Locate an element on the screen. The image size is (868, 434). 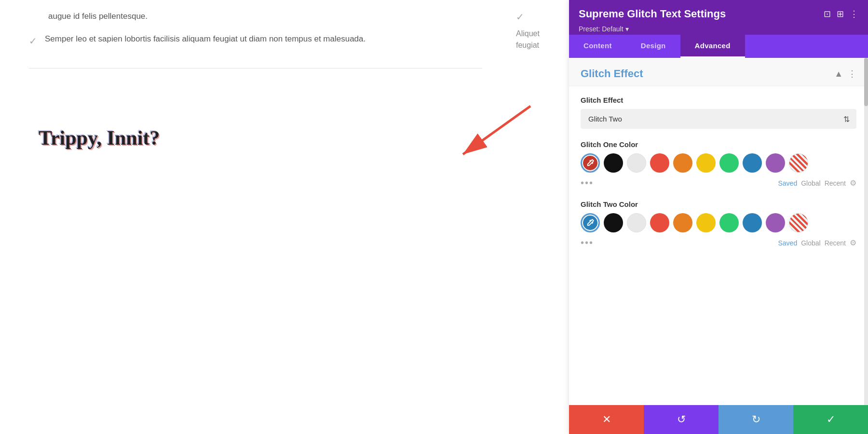
panel-header: Supreme Glitch Text Settings ⊡ ⊞ ⋮ Prese… is located at coordinates (719, 17).